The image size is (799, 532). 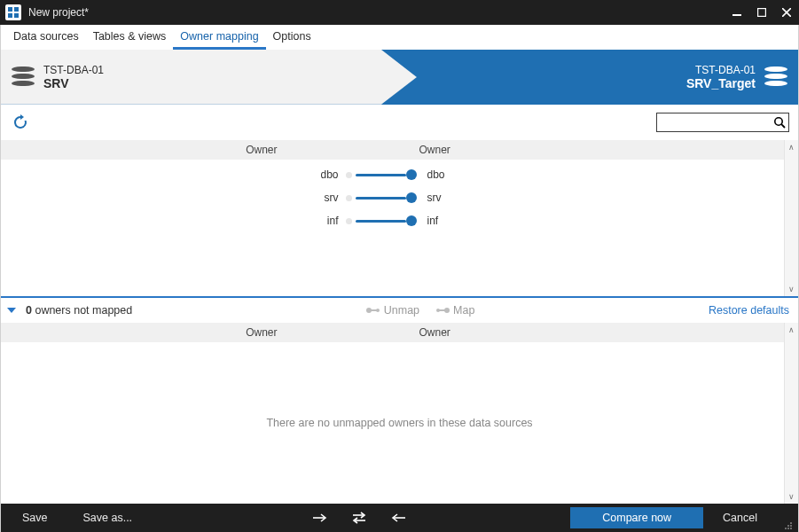 What do you see at coordinates (399, 518) in the screenshot?
I see `footer-bar: Save Save as... Compare now Cancel` at bounding box center [399, 518].